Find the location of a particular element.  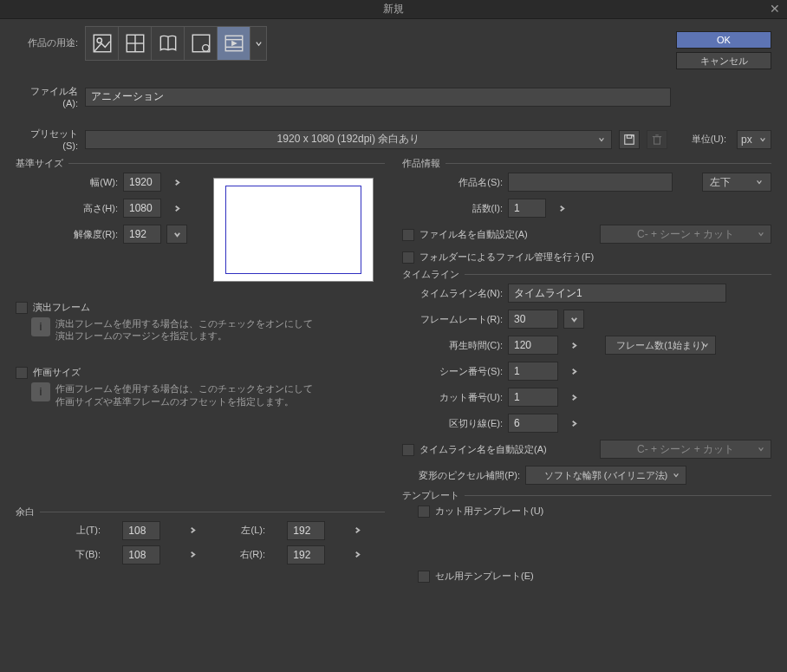

cut-popup is located at coordinates (574, 397).